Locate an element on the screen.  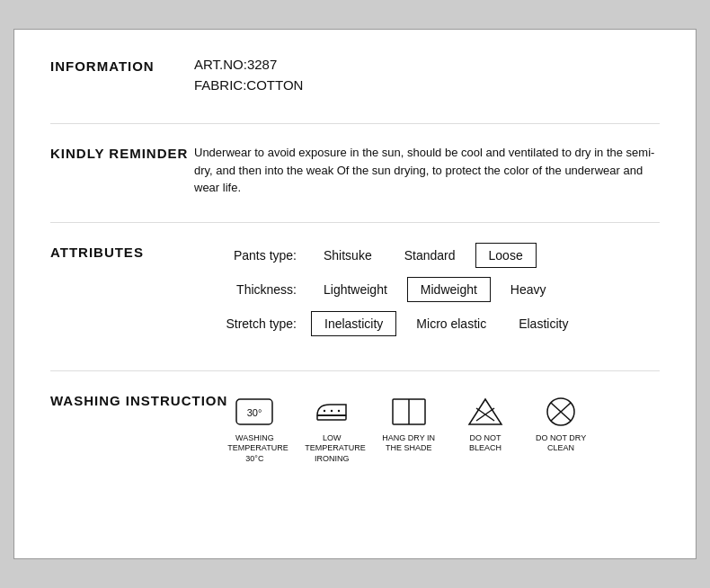
svg-text: 30° is located at coordinates (255, 413).